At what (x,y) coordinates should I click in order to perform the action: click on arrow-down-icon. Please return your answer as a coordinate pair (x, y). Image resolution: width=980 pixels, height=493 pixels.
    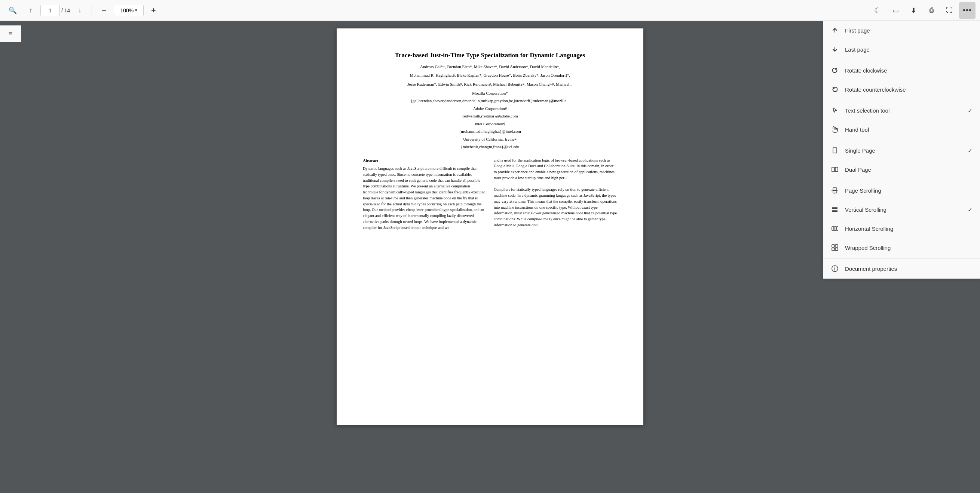
    Looking at the image, I should click on (835, 49).